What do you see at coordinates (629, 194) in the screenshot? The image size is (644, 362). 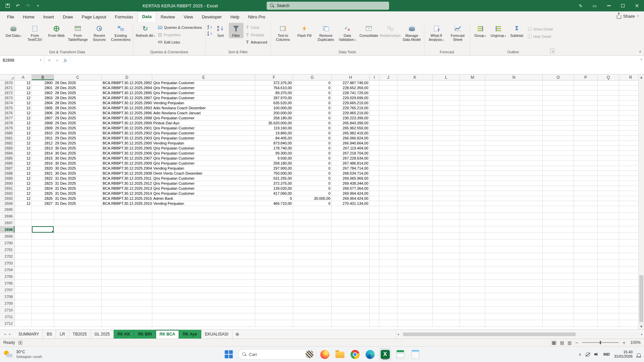 I see `cell-R2692` at bounding box center [629, 194].